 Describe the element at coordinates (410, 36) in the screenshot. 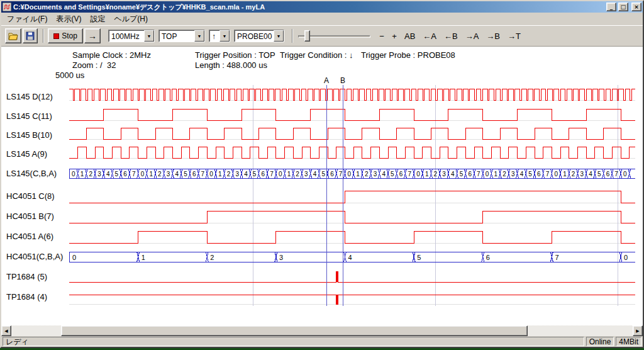

I see `ab-range-button: AB` at that location.